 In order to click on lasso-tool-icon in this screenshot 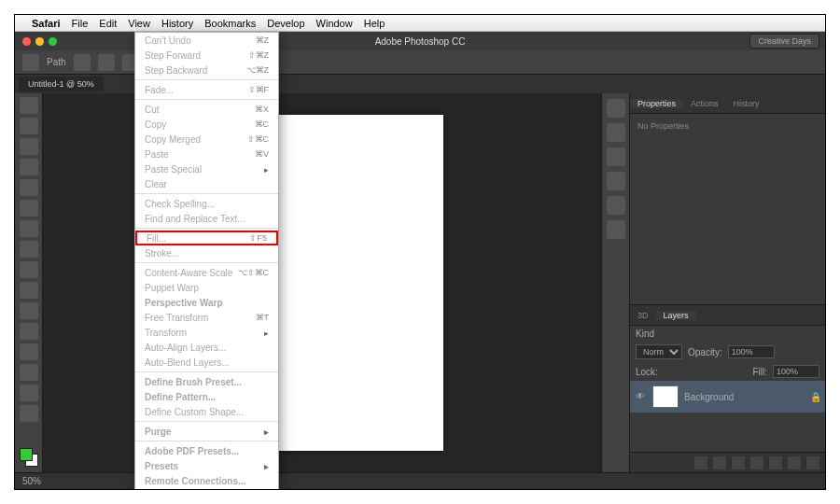, I will do `click(29, 147)`.